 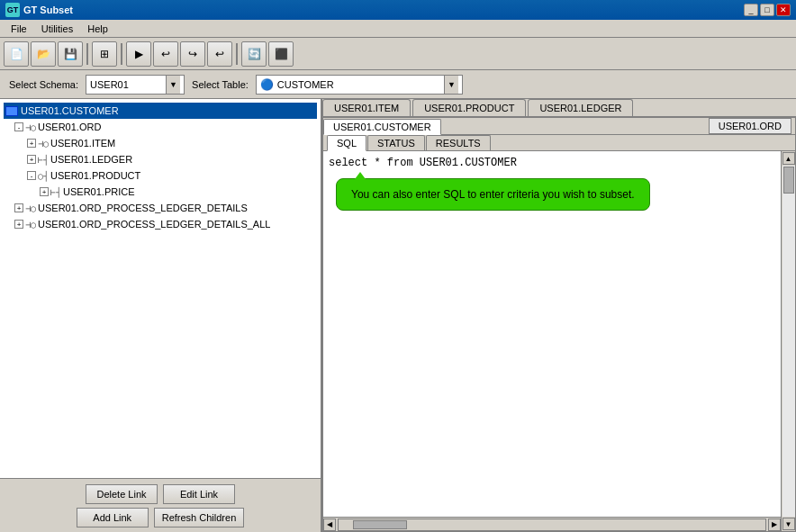 I want to click on title-bar: GT GT Subset _ □ ✕, so click(x=398, y=10).